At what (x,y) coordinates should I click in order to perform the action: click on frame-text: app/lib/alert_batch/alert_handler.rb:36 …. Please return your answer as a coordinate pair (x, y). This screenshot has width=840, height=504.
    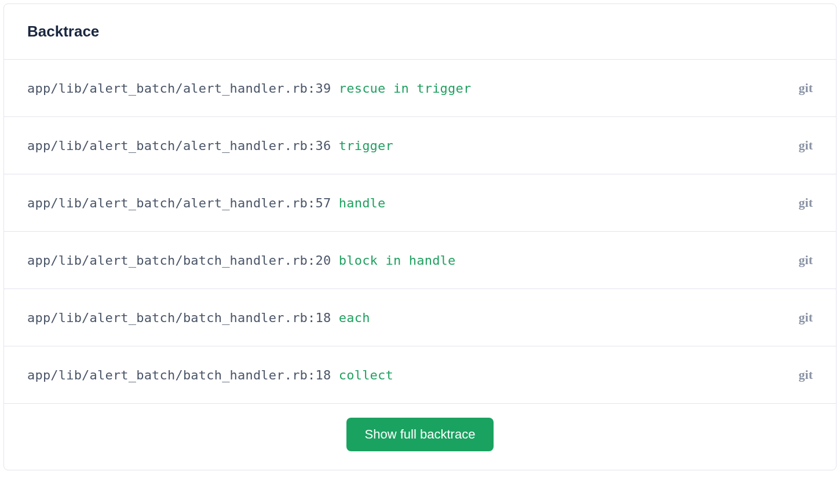
    Looking at the image, I should click on (210, 146).